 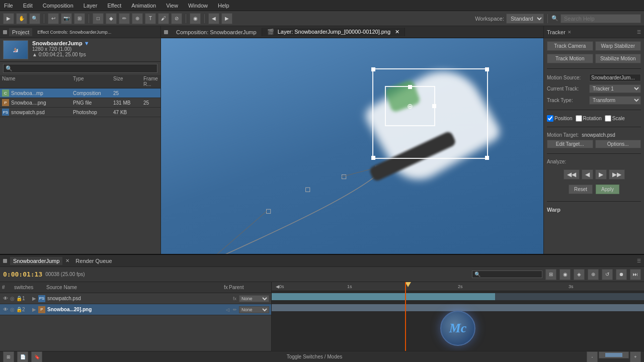 What do you see at coordinates (177, 19) in the screenshot?
I see `tool-eraser: ⊘` at bounding box center [177, 19].